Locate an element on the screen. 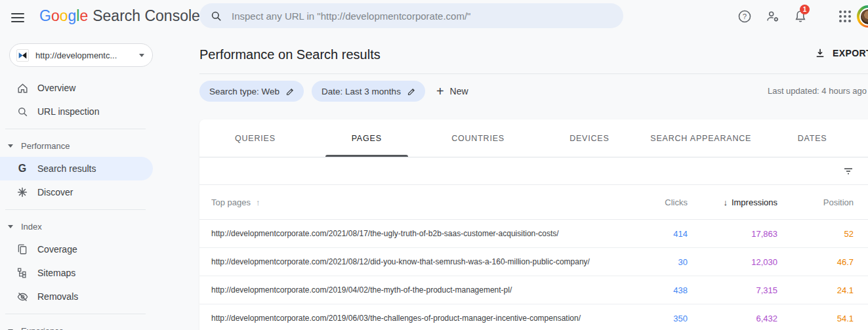  notification-badge: 1 is located at coordinates (804, 9).